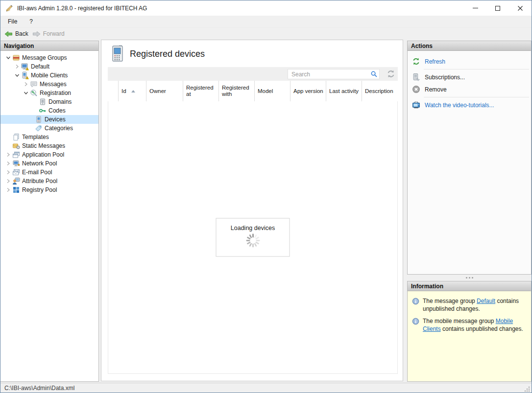  What do you see at coordinates (54, 34) in the screenshot?
I see `forward-label: Forward` at bounding box center [54, 34].